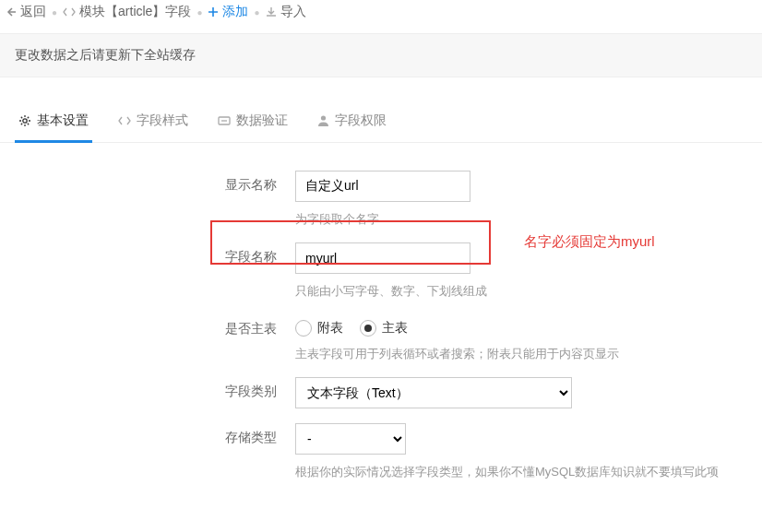 The width and height of the screenshot is (762, 532). I want to click on hint-field-name: 只能由小写字母、数字、下划线组成, so click(517, 291).